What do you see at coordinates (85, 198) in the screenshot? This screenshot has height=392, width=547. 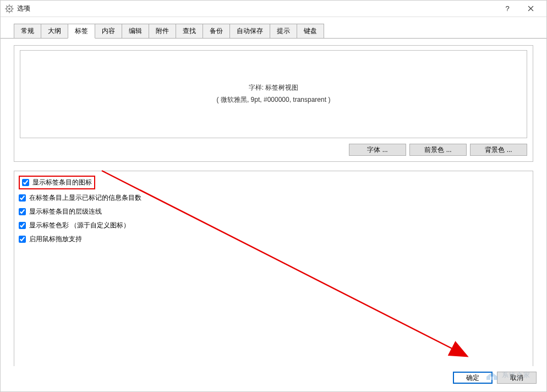 I see `checkbox-label: 在标签条目上显示已标记的信息条目数` at bounding box center [85, 198].